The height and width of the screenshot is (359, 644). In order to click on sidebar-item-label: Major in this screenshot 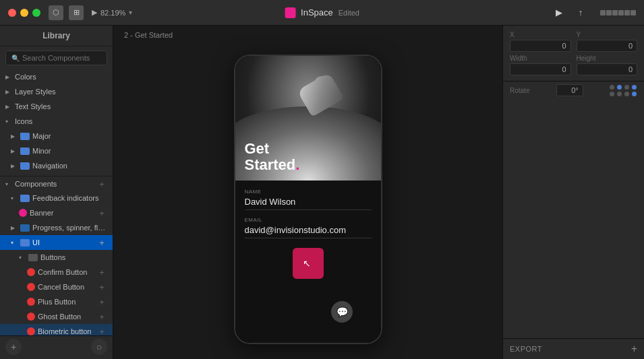, I will do `click(70, 136)`.